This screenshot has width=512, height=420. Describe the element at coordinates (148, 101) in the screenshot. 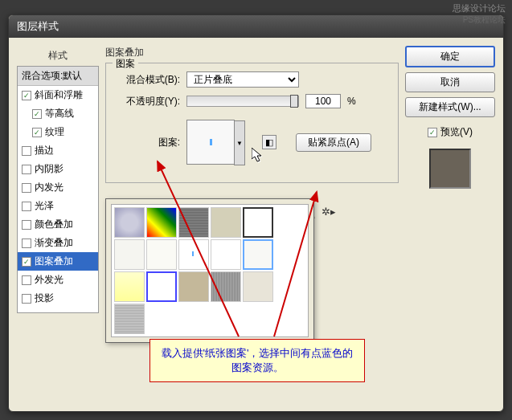

I see `opacity-label: 不透明度(Y):` at that location.